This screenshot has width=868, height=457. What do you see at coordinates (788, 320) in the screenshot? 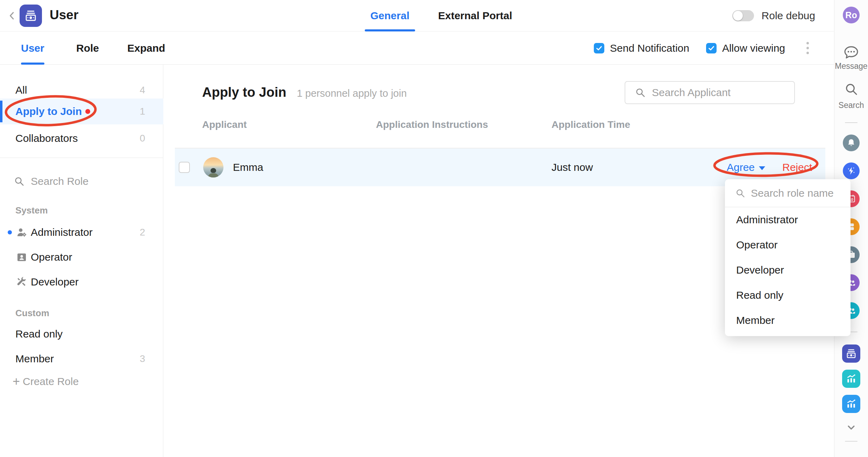
I see `dropdown-option-member: Member` at bounding box center [788, 320].